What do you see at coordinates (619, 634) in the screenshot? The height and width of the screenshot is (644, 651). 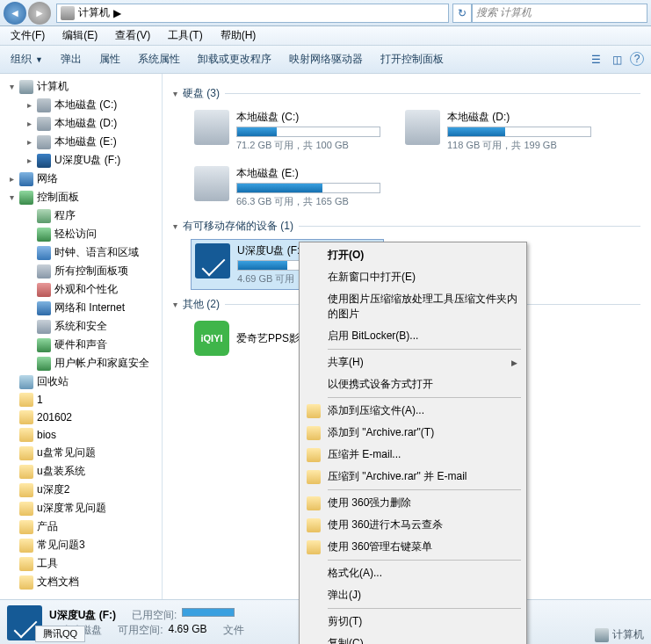 I see `taskbar-right: 计算机` at bounding box center [619, 634].